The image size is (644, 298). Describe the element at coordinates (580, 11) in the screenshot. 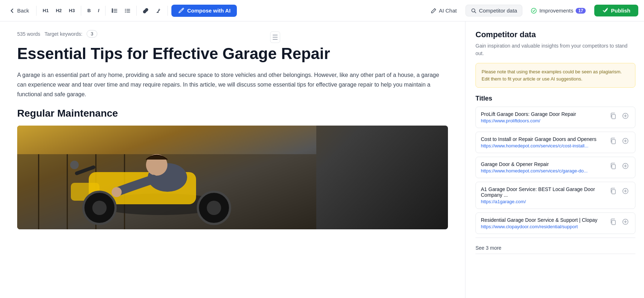

I see `improvements-badge: 17` at that location.